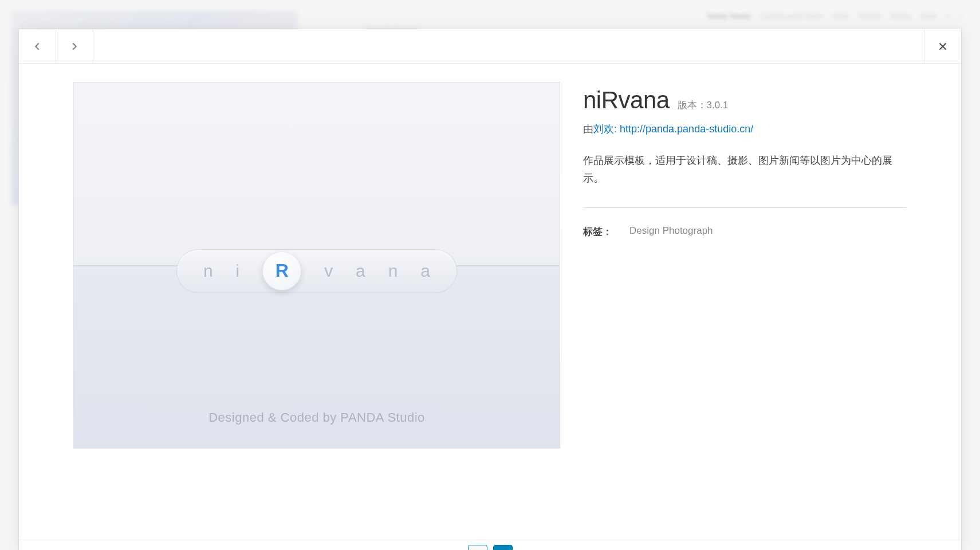  Describe the element at coordinates (490, 46) in the screenshot. I see `modal-header` at that location.